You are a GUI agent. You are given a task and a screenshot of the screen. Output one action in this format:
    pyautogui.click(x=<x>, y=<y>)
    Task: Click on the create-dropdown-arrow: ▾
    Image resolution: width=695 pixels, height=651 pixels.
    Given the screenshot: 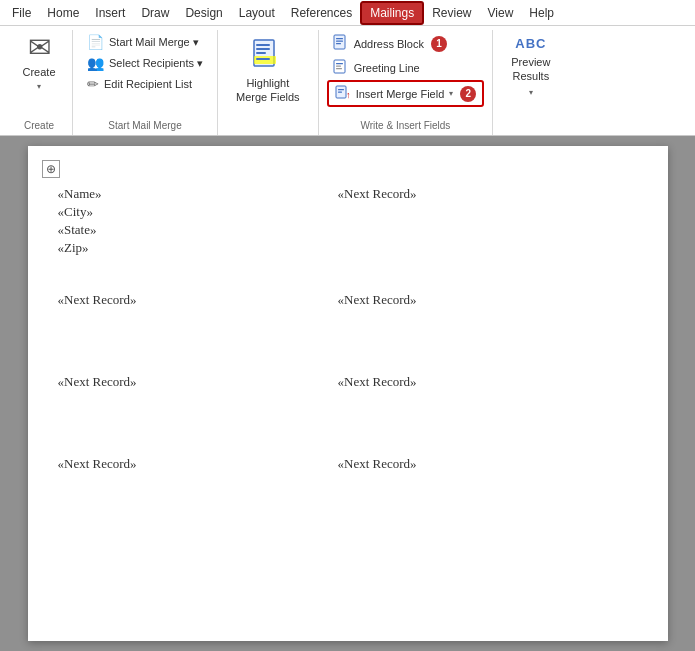 What is the action you would take?
    pyautogui.click(x=39, y=86)
    